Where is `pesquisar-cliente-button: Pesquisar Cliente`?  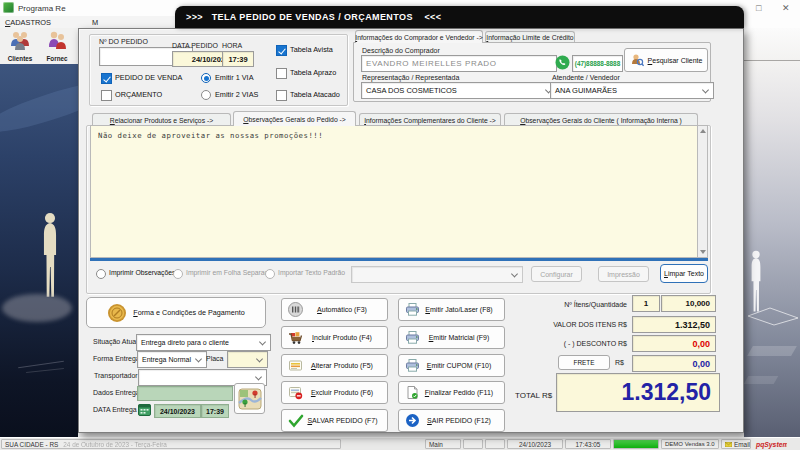 pesquisar-cliente-button: Pesquisar Cliente is located at coordinates (666, 60).